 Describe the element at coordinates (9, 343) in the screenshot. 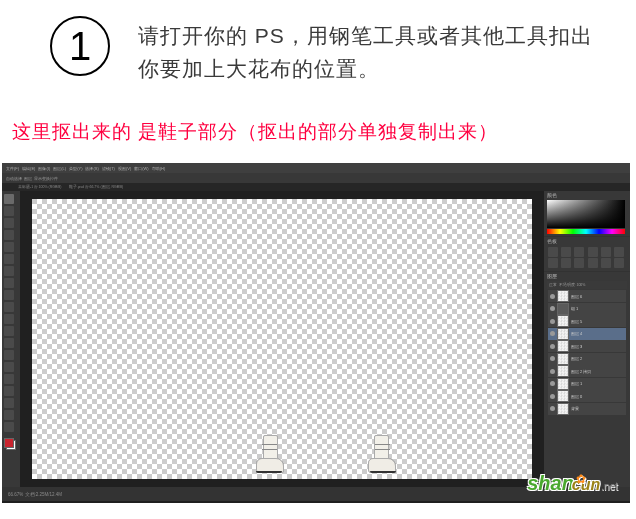

I see `blur-tool-icon` at that location.